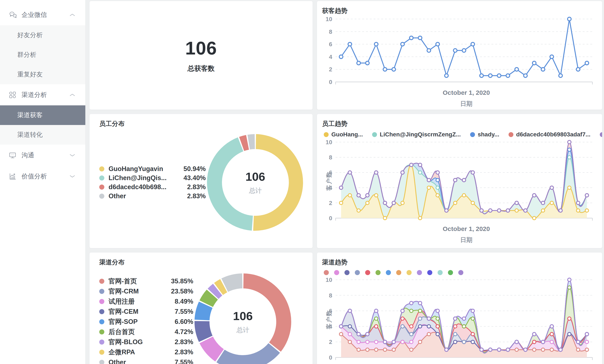 This screenshot has height=364, width=604. I want to click on acquisition-trend-x-caption: October 1, 2020 日期, so click(466, 99).